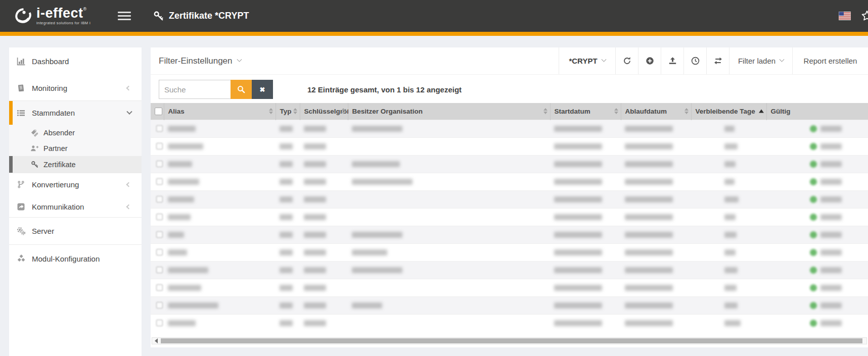 The image size is (868, 356). Describe the element at coordinates (156, 341) in the screenshot. I see `scroll-left-arrow-icon` at that location.